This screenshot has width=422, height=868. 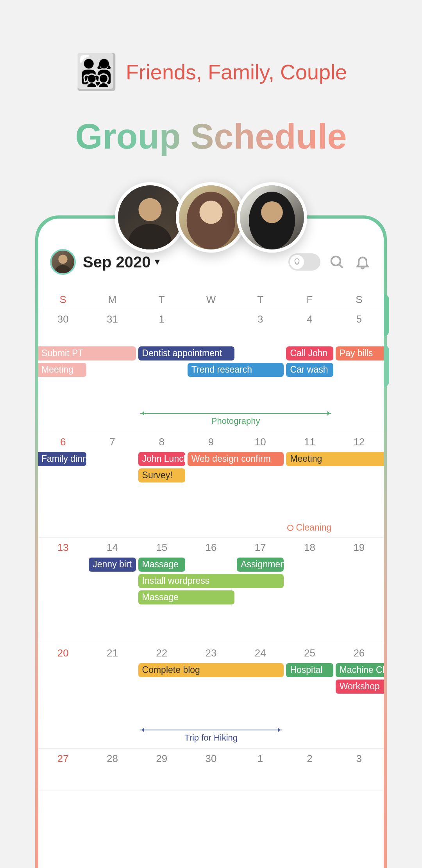 What do you see at coordinates (162, 459) in the screenshot?
I see `calendar-event: John Lunch` at bounding box center [162, 459].